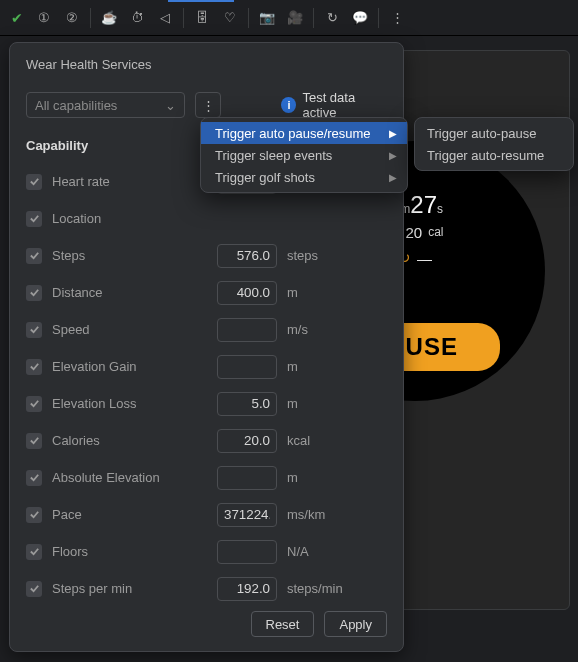 This screenshot has height=662, width=578. What do you see at coordinates (134, 440) in the screenshot?
I see `capability-label: Calories` at bounding box center [134, 440].